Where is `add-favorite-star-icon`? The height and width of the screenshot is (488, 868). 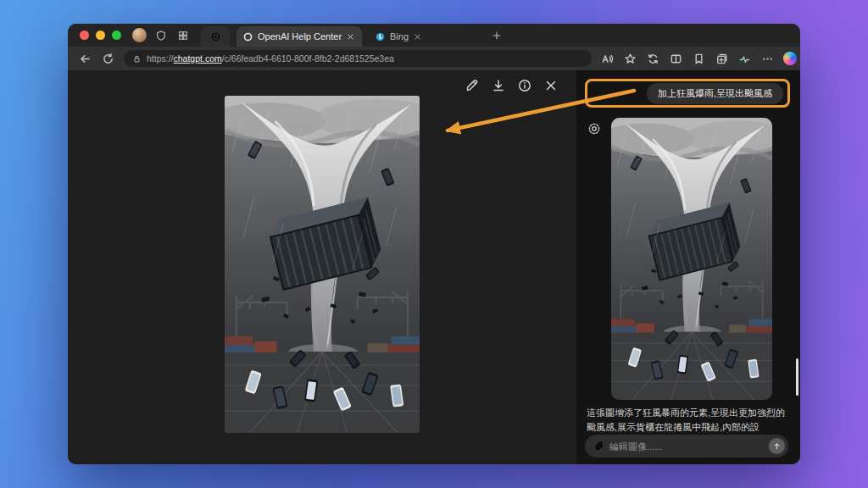
add-favorite-star-icon is located at coordinates (630, 58).